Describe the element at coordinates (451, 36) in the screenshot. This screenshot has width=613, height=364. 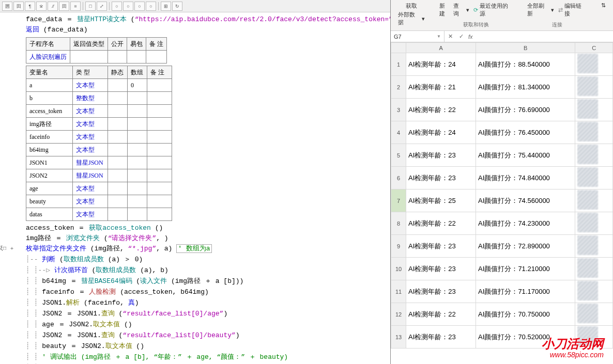
I see `cancel-formula-button: ✕` at that location.